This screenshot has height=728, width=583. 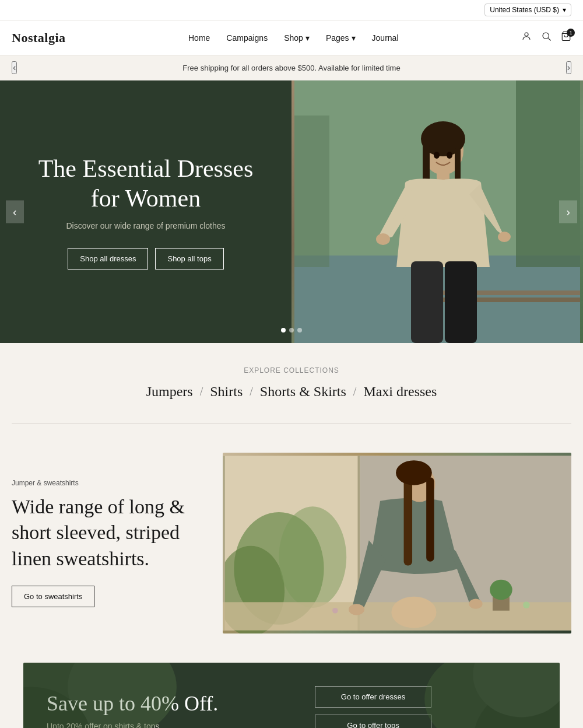 I want to click on shop-all-dresses-button: Shop all dresses, so click(x=108, y=259).